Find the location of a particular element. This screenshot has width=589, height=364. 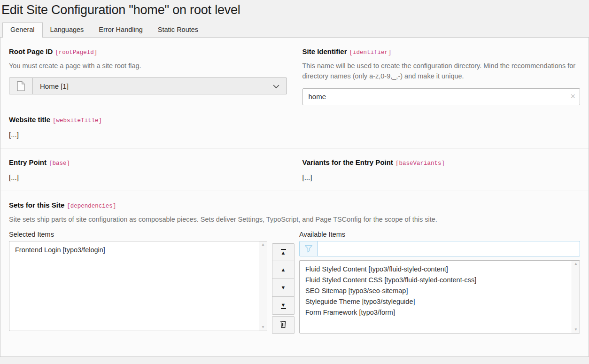

tab-languages: Languages is located at coordinates (67, 30).